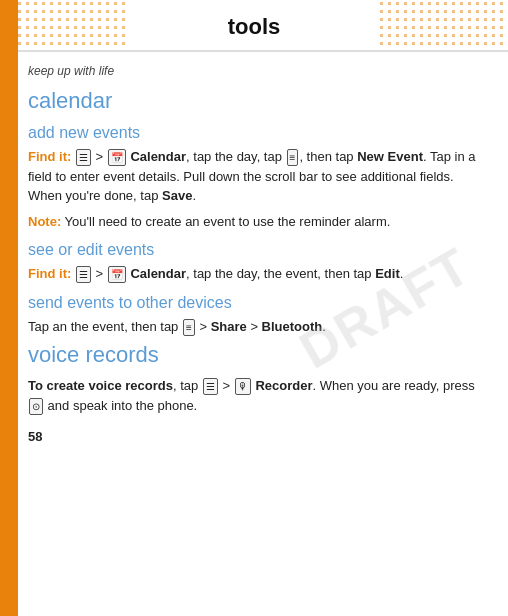 This screenshot has height=616, width=508. I want to click on section-voice-records: voice records To create voice records, t…, so click(259, 378).